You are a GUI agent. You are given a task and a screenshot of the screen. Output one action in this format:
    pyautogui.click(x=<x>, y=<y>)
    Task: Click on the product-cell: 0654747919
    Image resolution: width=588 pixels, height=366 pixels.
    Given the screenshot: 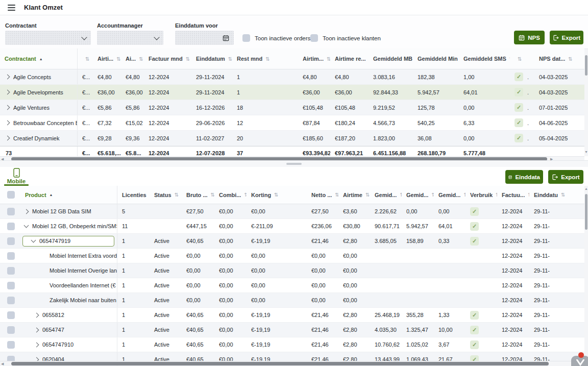 What is the action you would take?
    pyautogui.click(x=69, y=241)
    